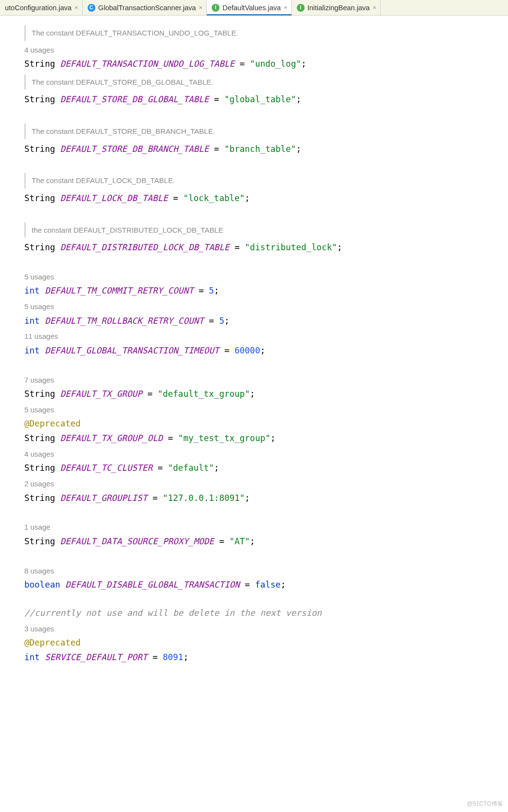  What do you see at coordinates (266, 380) in the screenshot?
I see `usages-hint: 7 usages` at bounding box center [266, 380].